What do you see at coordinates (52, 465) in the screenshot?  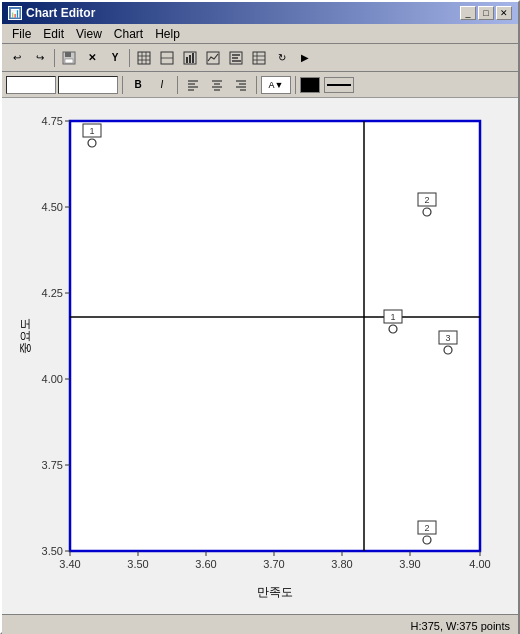 I see `svg-text: 3.75` at bounding box center [52, 465].